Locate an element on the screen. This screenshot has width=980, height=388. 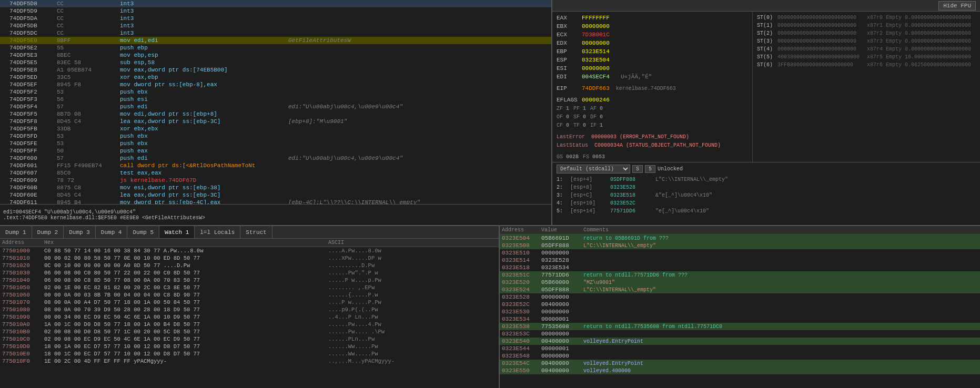
reg-edx-val: 00000000 is located at coordinates (595, 43).